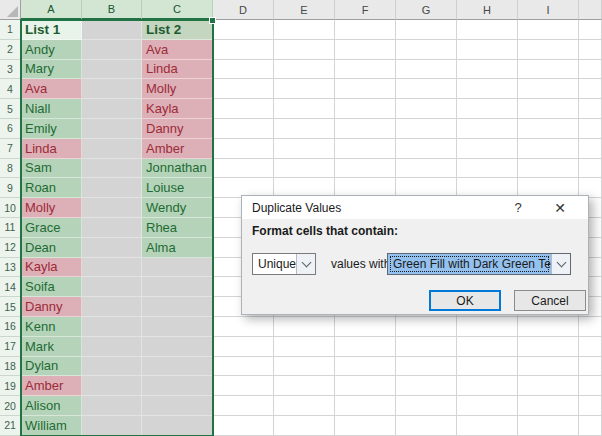  I want to click on cell-H7, so click(488, 149).